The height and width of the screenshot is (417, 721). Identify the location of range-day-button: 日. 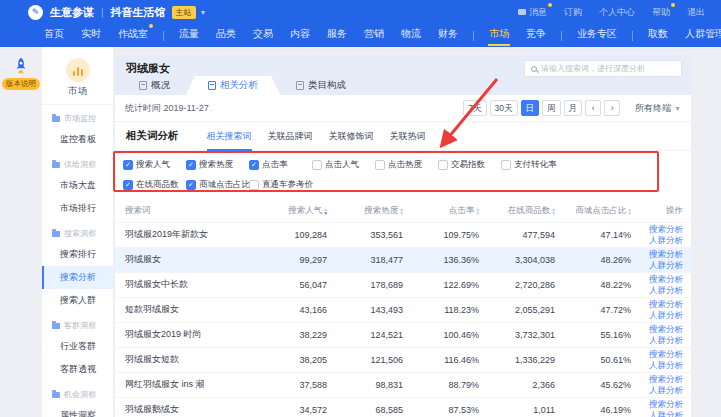
(530, 108).